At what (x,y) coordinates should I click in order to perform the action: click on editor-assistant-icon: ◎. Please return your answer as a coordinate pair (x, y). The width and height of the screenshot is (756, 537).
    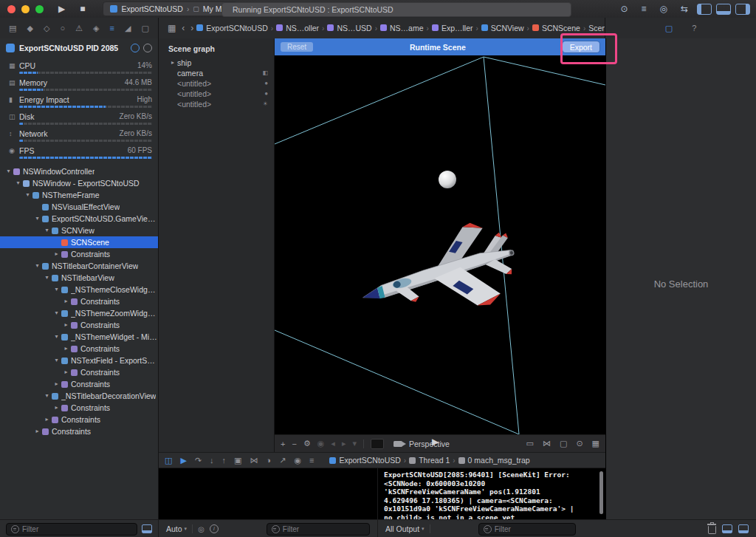
    Looking at the image, I should click on (663, 9).